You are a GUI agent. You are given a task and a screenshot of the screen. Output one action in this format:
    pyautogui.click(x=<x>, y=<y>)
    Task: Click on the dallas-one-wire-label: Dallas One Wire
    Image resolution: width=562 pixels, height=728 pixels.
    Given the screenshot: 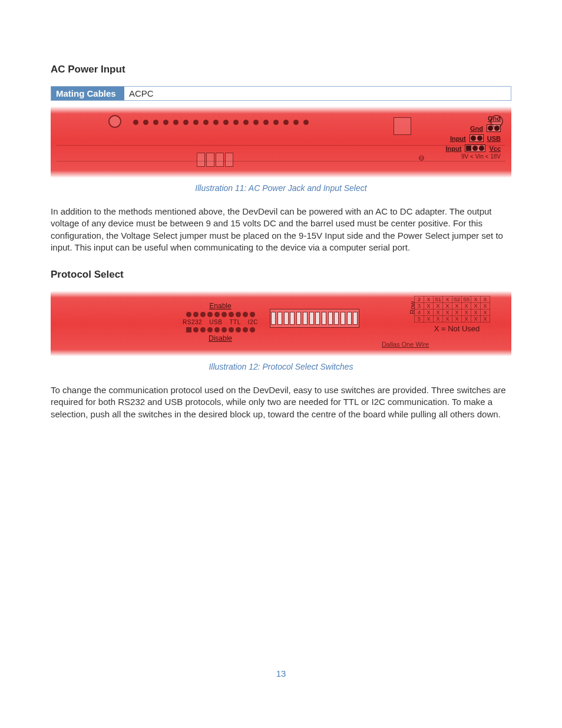 What is the action you would take?
    pyautogui.click(x=405, y=344)
    